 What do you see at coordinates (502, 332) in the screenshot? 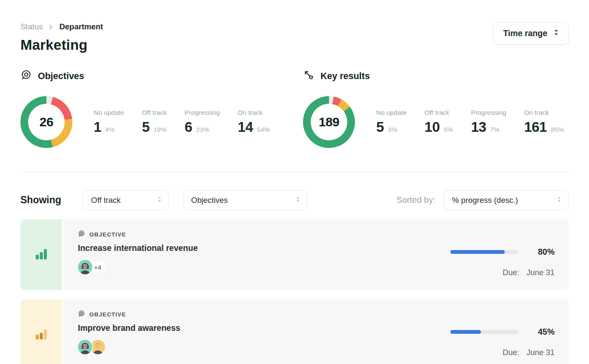
I see `progress-row: 45%` at bounding box center [502, 332].